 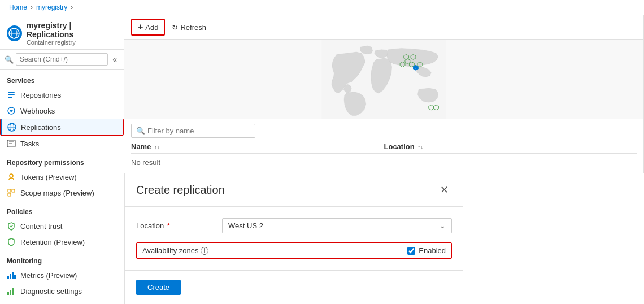 I want to click on repositories-label: Repositories, so click(x=41, y=95).